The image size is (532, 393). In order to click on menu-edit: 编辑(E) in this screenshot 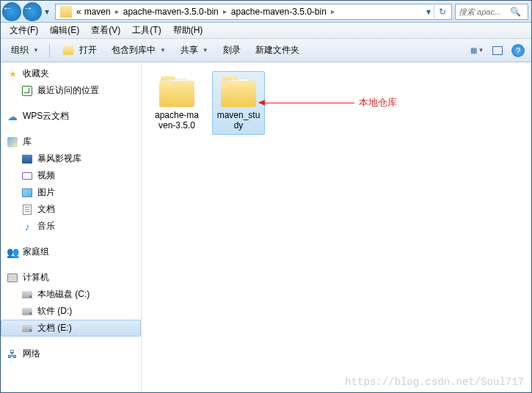, I will do `click(65, 31)`.